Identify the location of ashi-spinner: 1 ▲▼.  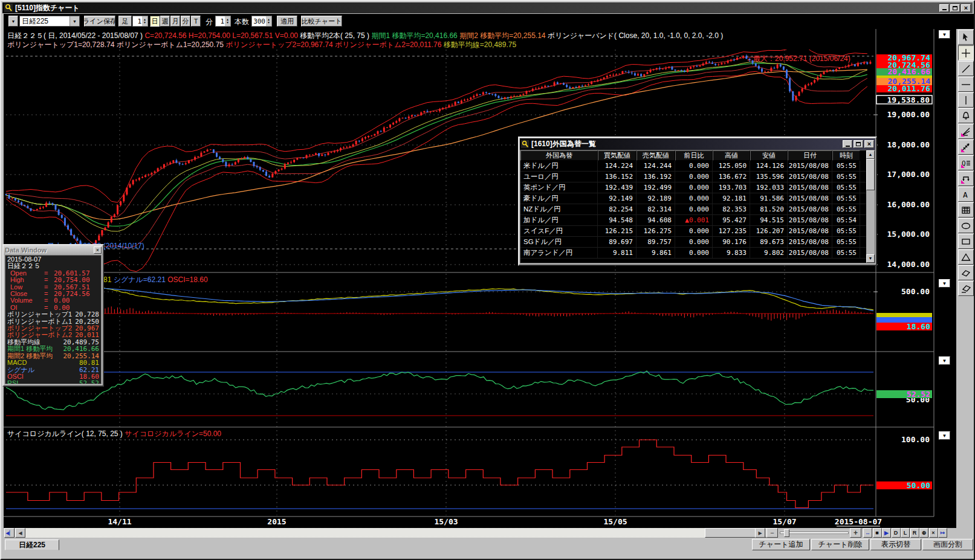
(140, 21).